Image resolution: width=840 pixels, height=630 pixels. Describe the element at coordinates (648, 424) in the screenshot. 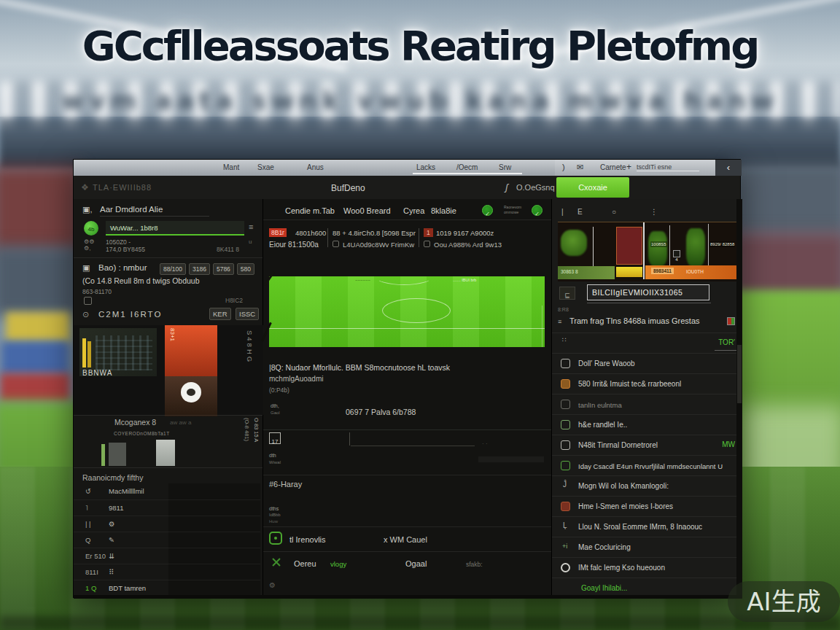

I see `checklist-row: h&e randlel Ie..` at that location.